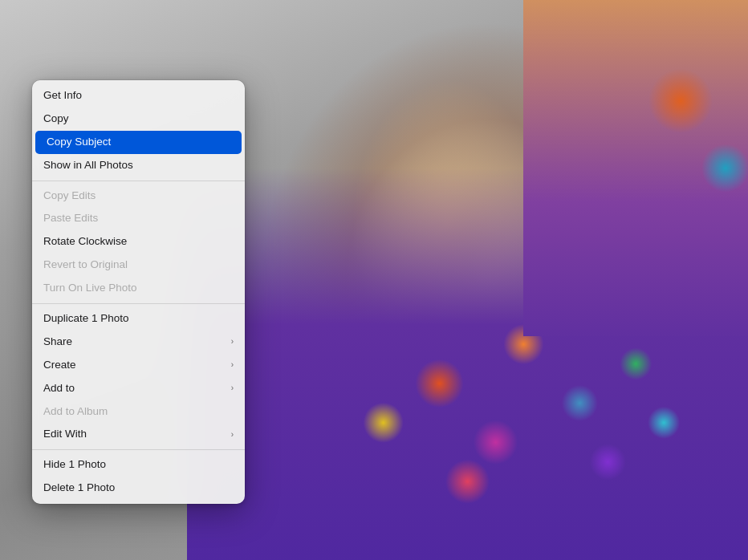 The image size is (748, 560). Describe the element at coordinates (137, 366) in the screenshot. I see `menu-item-label: Create` at that location.